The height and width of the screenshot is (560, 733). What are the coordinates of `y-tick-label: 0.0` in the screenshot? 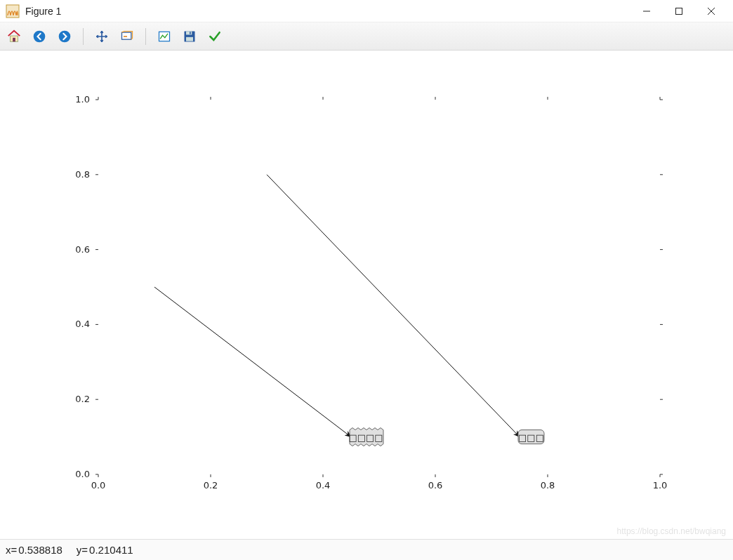 It's located at (83, 474).